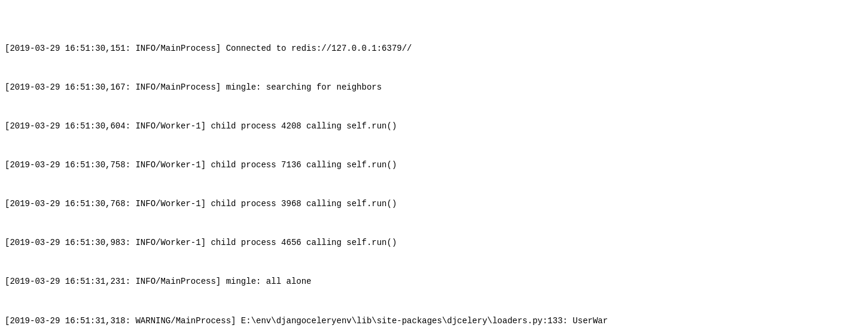 The image size is (868, 334). What do you see at coordinates (434, 204) in the screenshot?
I see `log-line-5: [2019-03-29 16:51:30,768: INFO/Worker-1]…` at bounding box center [434, 204].